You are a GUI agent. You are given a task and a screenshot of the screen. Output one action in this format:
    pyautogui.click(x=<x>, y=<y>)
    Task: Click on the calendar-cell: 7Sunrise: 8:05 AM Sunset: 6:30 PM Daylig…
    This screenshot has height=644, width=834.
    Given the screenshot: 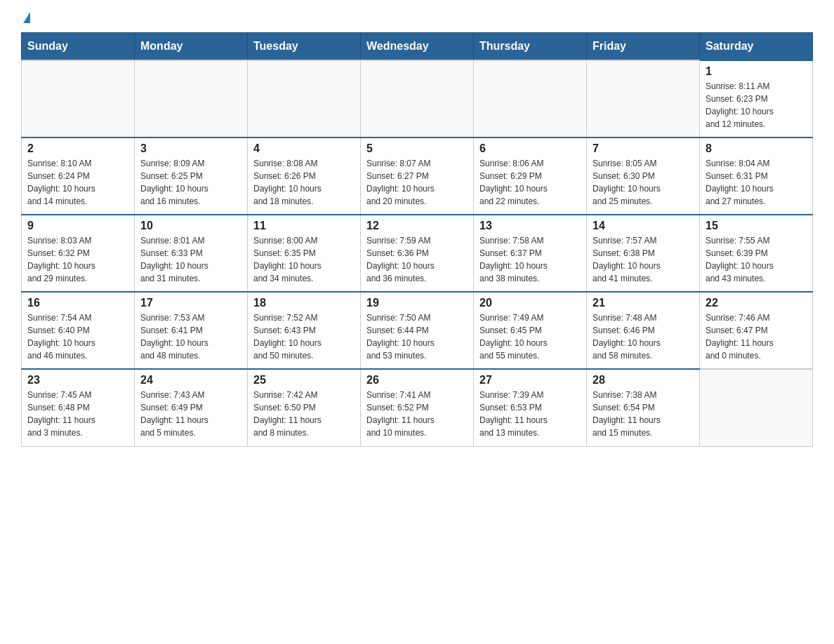 What is the action you would take?
    pyautogui.click(x=643, y=176)
    